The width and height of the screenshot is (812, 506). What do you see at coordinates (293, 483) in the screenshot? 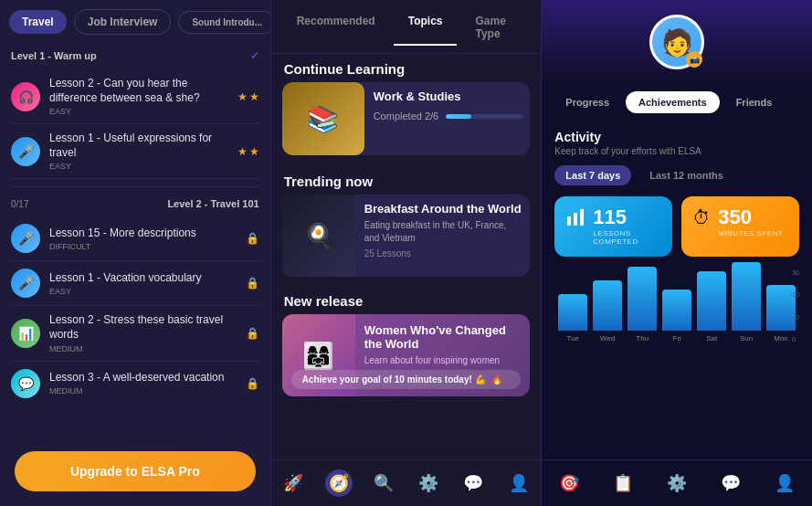
I see `nav-rocket-icon: 🚀` at bounding box center [293, 483].